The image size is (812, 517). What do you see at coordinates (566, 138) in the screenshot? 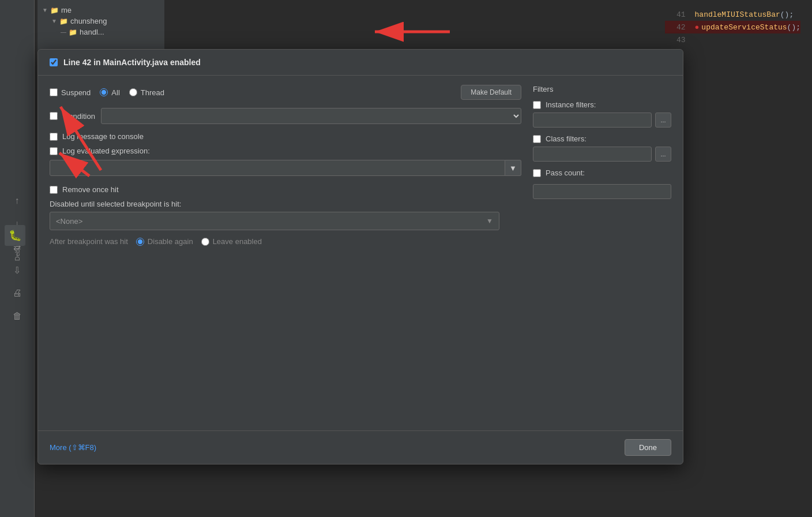
I see `class-filters-label: Class filters:` at bounding box center [566, 138].